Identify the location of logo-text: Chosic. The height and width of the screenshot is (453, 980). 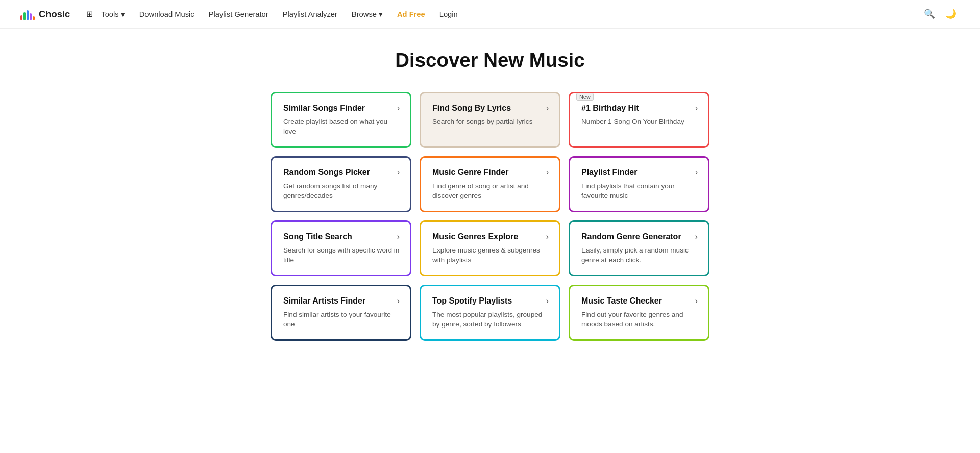
(54, 14).